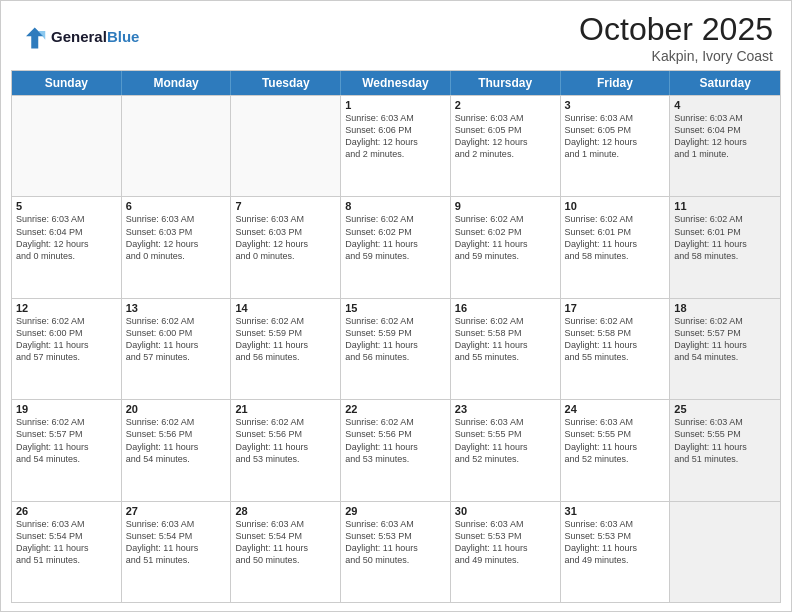 This screenshot has width=792, height=612. What do you see at coordinates (286, 409) in the screenshot?
I see `day-number: 21` at bounding box center [286, 409].